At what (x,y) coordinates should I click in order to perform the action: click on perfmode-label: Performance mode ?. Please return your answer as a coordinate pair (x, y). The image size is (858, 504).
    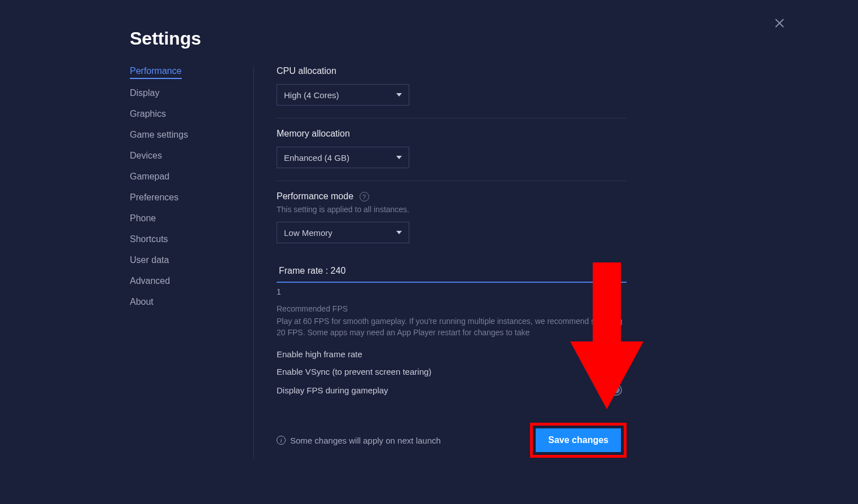
    Looking at the image, I should click on (452, 196).